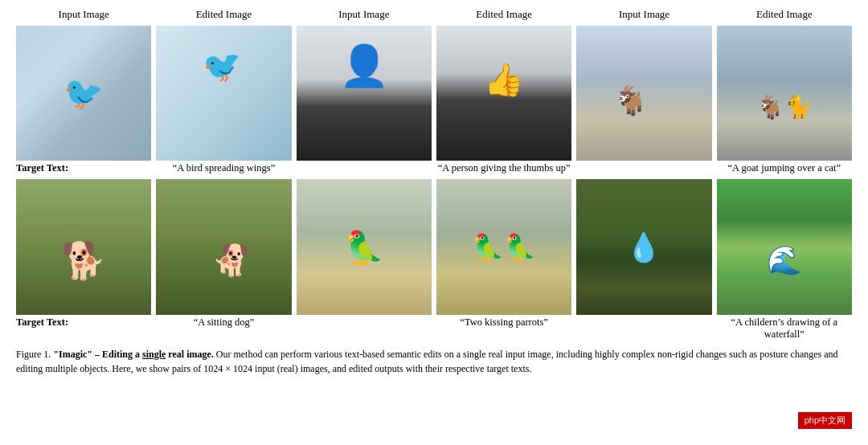 The height and width of the screenshot is (445, 868). Describe the element at coordinates (223, 169) in the screenshot. I see `row1-bird-caption: “A bird spreading wings”` at that location.